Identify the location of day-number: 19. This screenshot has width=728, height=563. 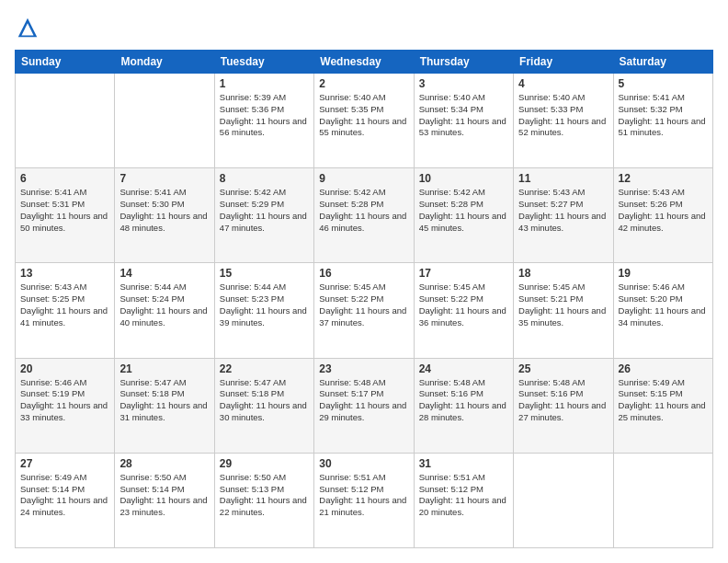
(664, 273).